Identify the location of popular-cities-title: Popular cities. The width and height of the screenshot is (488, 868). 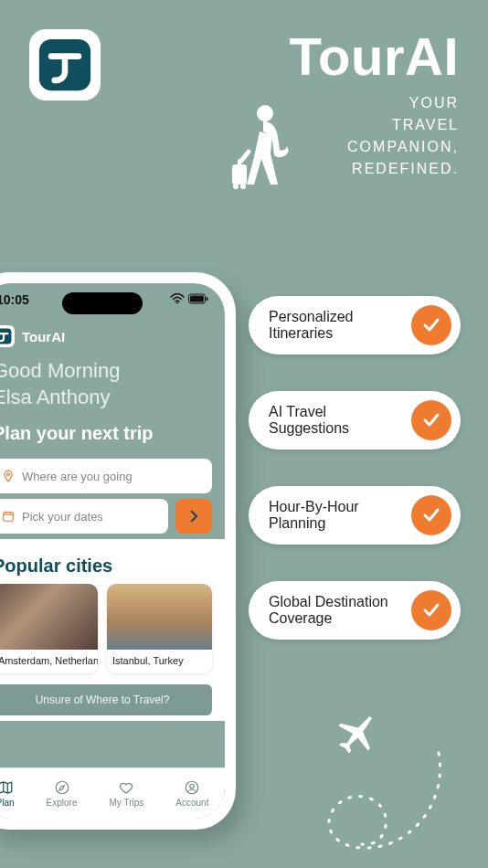
(112, 561).